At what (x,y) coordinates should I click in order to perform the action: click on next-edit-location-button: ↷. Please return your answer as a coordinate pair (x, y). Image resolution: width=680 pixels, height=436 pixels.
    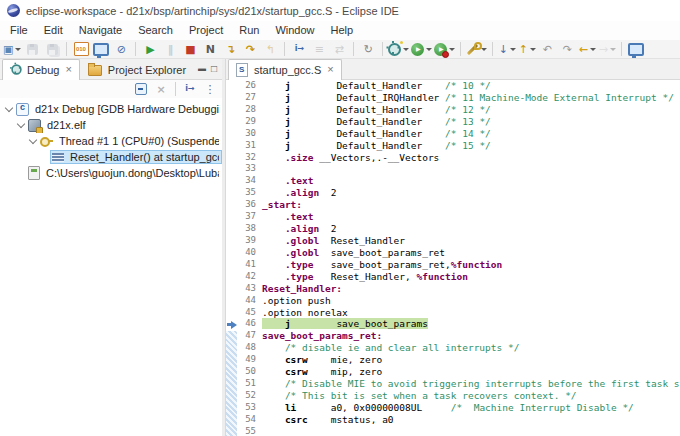
    Looking at the image, I should click on (567, 50).